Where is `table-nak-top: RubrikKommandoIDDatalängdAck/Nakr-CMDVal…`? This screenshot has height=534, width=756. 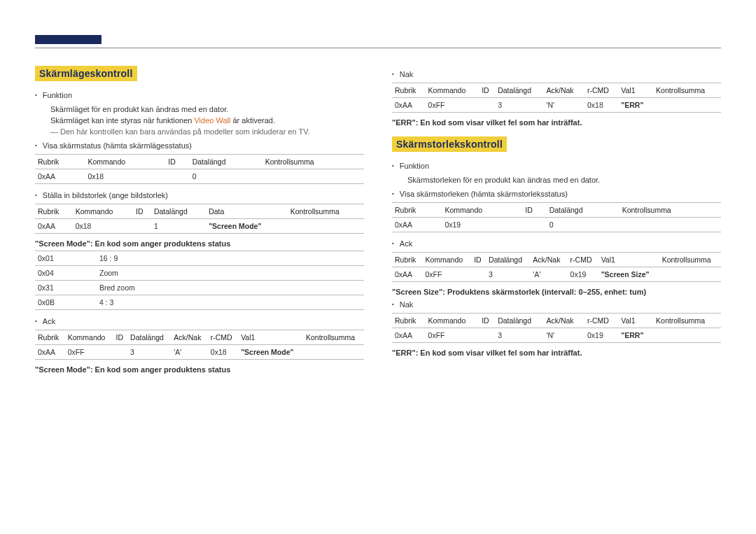
table-nak-top: RubrikKommandoIDDatalängdAck/Nakr-CMDVal… is located at coordinates (556, 98).